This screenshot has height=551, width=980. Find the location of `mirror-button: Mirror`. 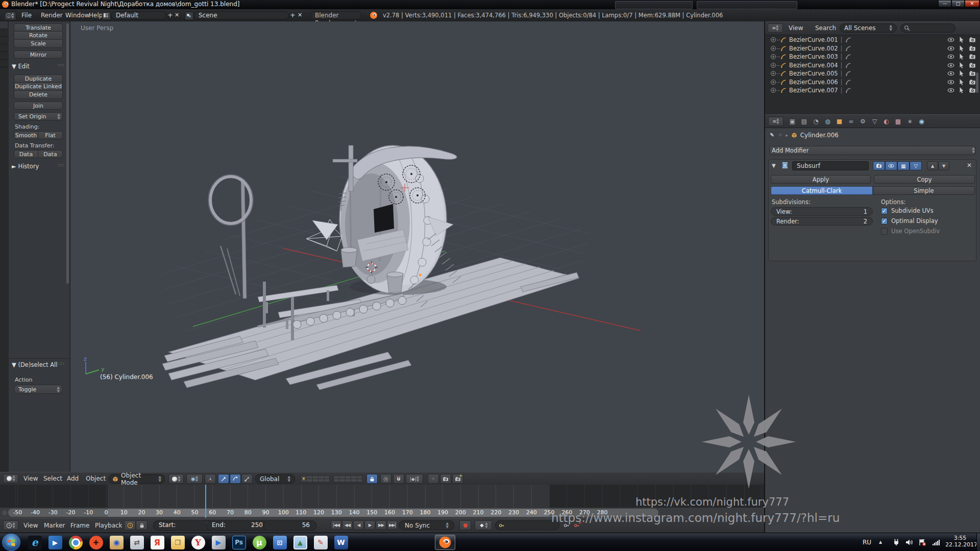

mirror-button: Mirror is located at coordinates (38, 55).